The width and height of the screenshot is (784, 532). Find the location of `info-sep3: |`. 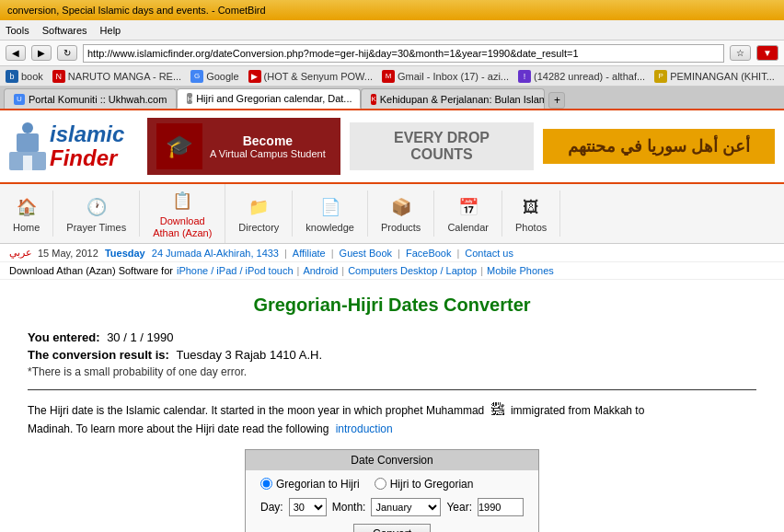

info-sep3: | is located at coordinates (399, 253).